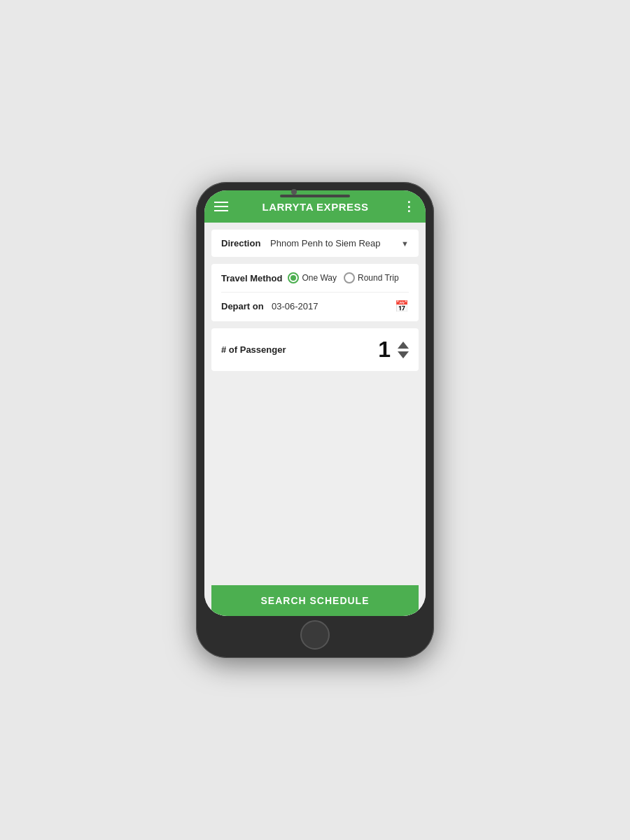 The image size is (630, 840). I want to click on depart-row: Depart on 03-06-2017 📅, so click(315, 302).